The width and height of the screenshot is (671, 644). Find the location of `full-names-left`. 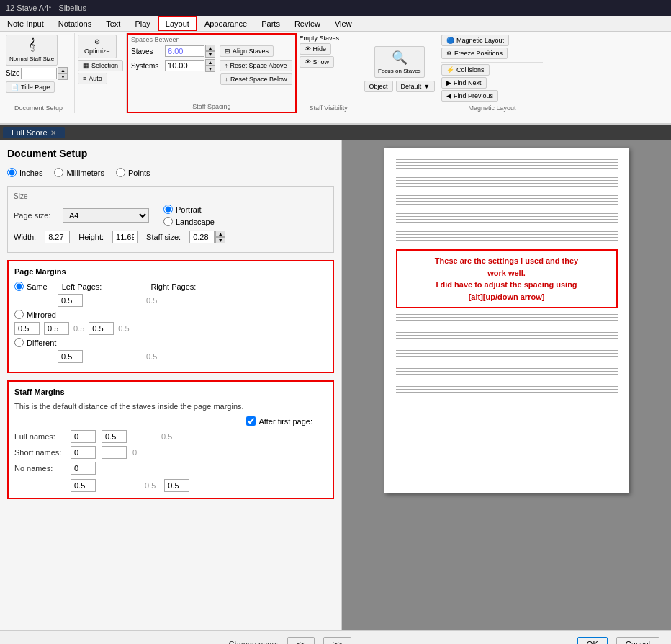

full-names-left is located at coordinates (84, 437).